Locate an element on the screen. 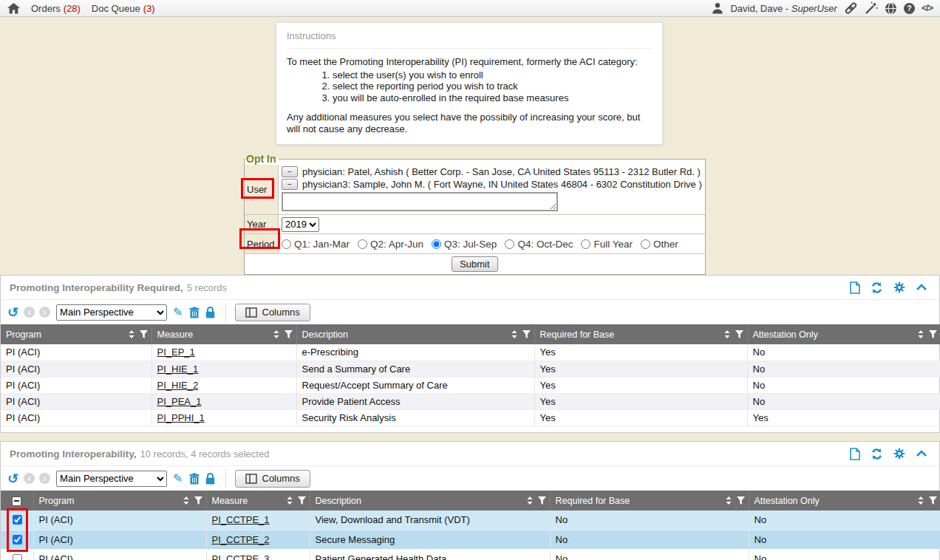  measure-link: PI_CCTPE_2 is located at coordinates (241, 539).